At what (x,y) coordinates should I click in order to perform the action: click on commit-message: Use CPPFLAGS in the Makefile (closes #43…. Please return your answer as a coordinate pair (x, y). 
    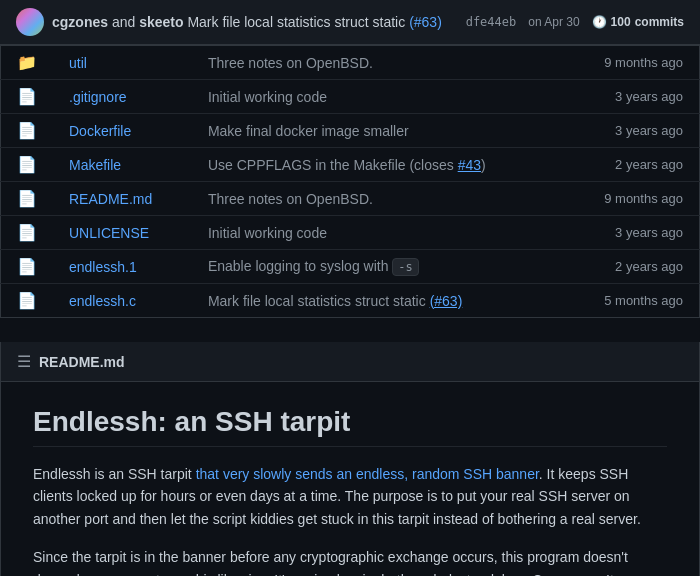
    Looking at the image, I should click on (378, 165).